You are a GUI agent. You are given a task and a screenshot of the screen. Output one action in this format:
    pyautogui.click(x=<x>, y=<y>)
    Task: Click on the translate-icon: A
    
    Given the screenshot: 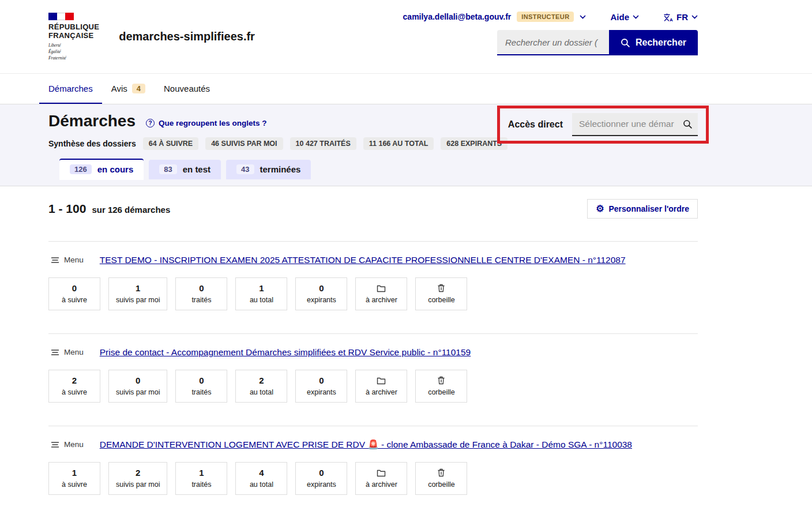 What is the action you would take?
    pyautogui.click(x=668, y=17)
    